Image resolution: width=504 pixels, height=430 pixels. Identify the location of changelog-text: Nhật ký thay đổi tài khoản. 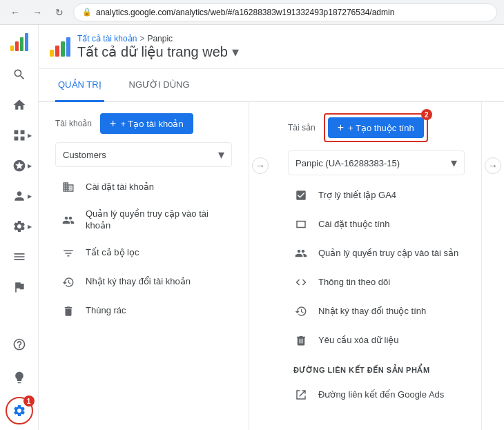
(138, 282).